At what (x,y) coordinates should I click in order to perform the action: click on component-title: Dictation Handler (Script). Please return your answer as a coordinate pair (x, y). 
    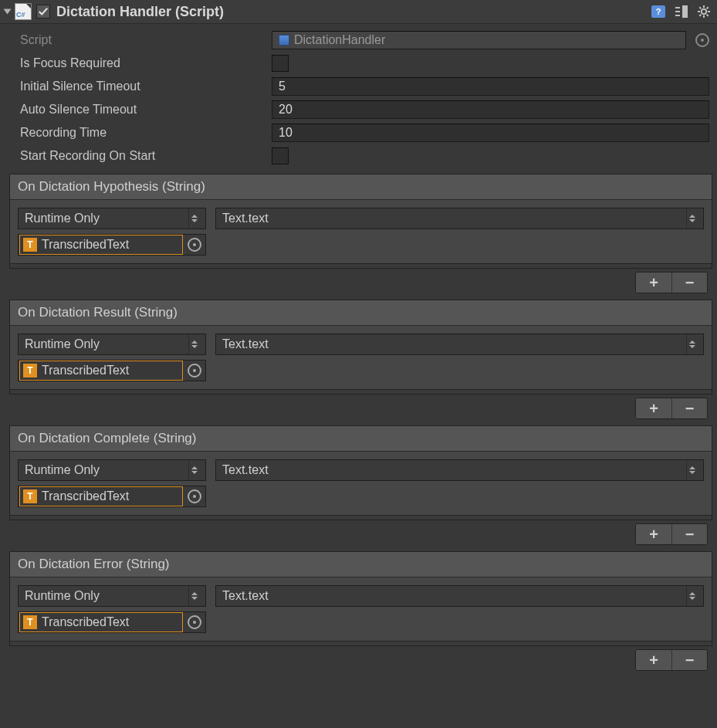
    Looking at the image, I should click on (353, 12).